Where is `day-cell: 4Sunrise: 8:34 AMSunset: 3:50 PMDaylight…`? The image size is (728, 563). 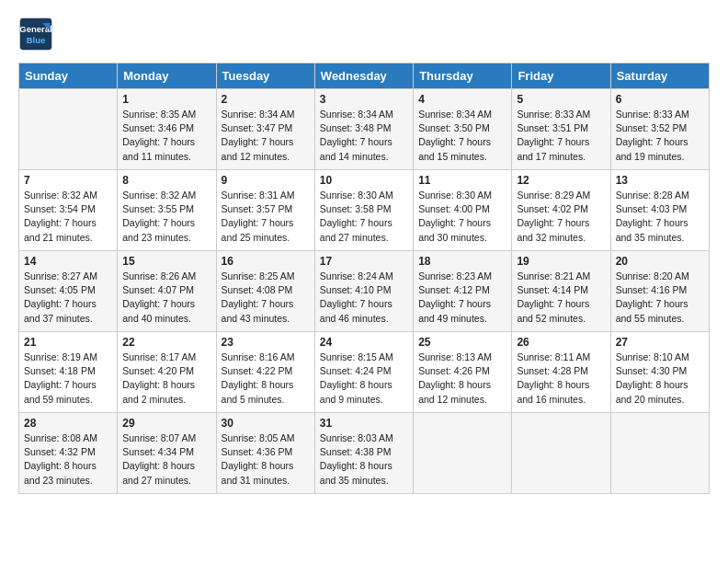 day-cell: 4Sunrise: 8:34 AMSunset: 3:50 PMDaylight… is located at coordinates (463, 130).